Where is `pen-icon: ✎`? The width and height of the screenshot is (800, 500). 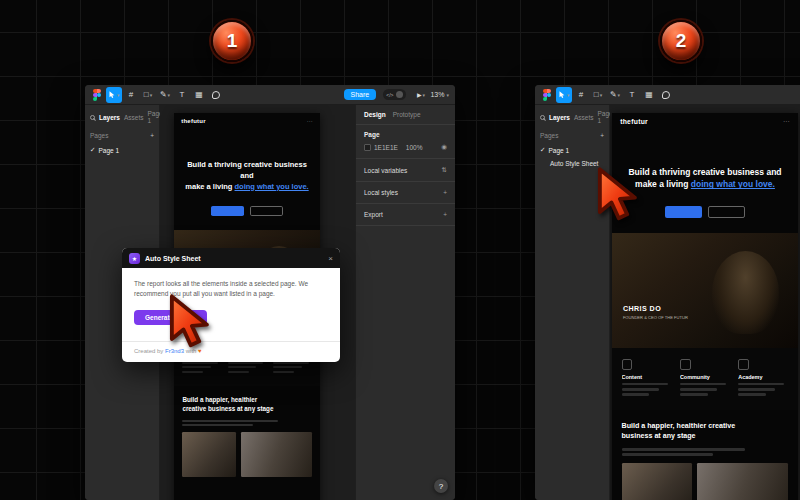
pen-icon: ✎ is located at coordinates (614, 94).